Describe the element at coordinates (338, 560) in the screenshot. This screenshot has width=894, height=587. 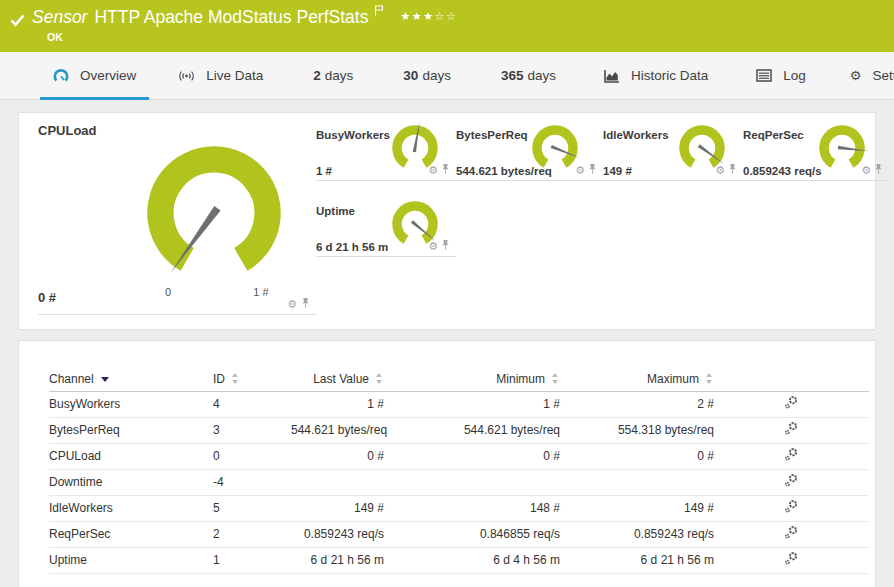
I see `cell-last-value: 6 d 21 h 56 m` at that location.